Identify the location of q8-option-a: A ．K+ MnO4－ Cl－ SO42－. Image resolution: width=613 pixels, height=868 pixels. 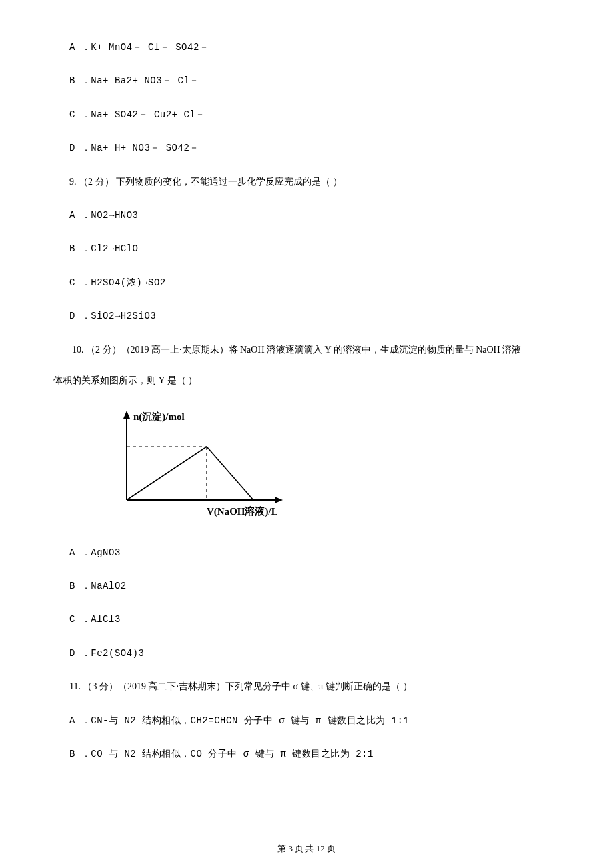
(306, 47).